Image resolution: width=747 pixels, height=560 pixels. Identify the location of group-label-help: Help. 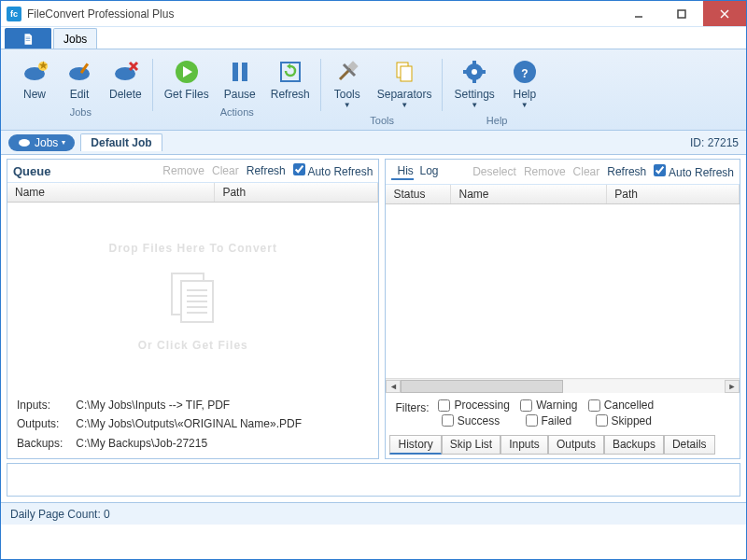
(497, 121).